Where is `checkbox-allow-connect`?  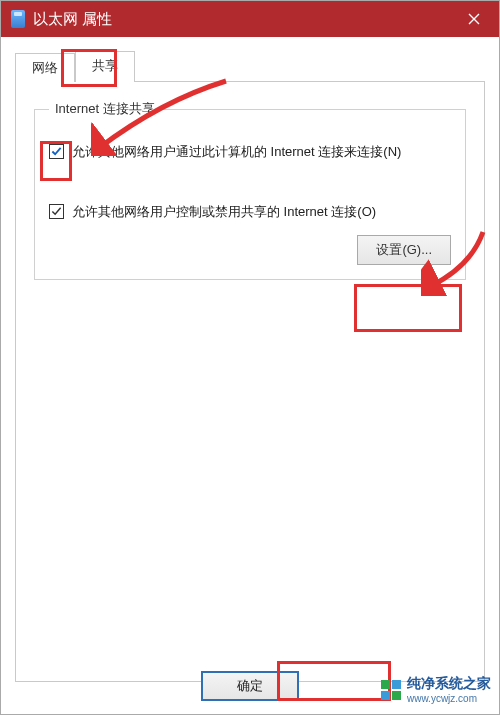 checkbox-allow-connect is located at coordinates (56, 152).